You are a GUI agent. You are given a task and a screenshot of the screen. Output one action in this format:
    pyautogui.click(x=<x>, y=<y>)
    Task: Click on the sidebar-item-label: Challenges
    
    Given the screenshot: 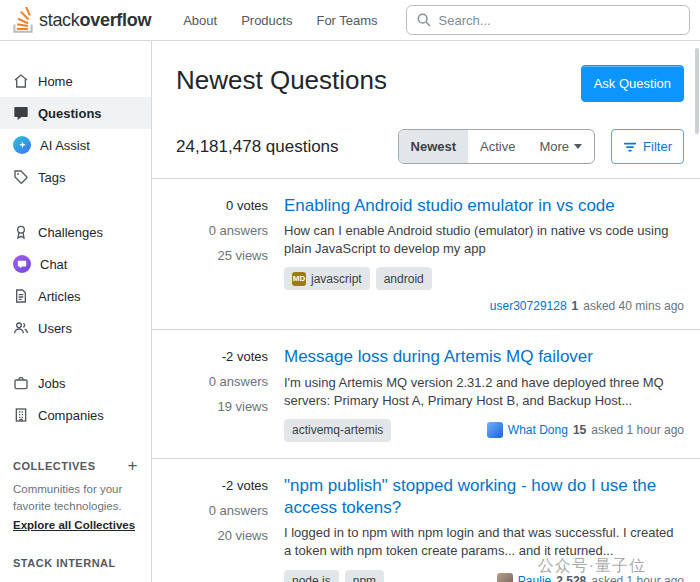 What is the action you would take?
    pyautogui.click(x=70, y=232)
    